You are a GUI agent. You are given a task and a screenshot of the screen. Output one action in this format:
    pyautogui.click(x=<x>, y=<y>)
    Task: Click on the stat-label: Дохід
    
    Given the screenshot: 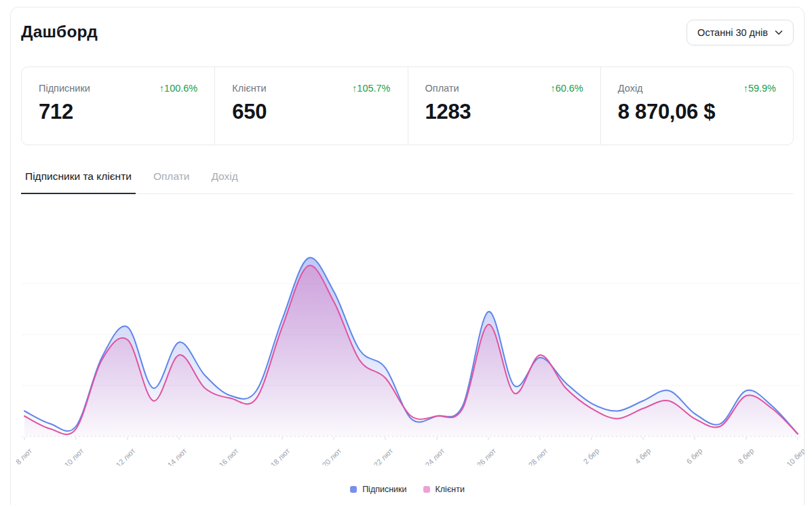 What is the action you would take?
    pyautogui.click(x=631, y=88)
    